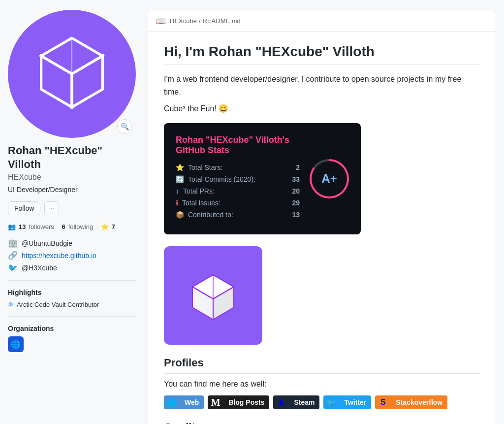 This screenshot has width=504, height=424. Describe the element at coordinates (296, 402) in the screenshot. I see `badge-steam: ♟ Steam` at that location.